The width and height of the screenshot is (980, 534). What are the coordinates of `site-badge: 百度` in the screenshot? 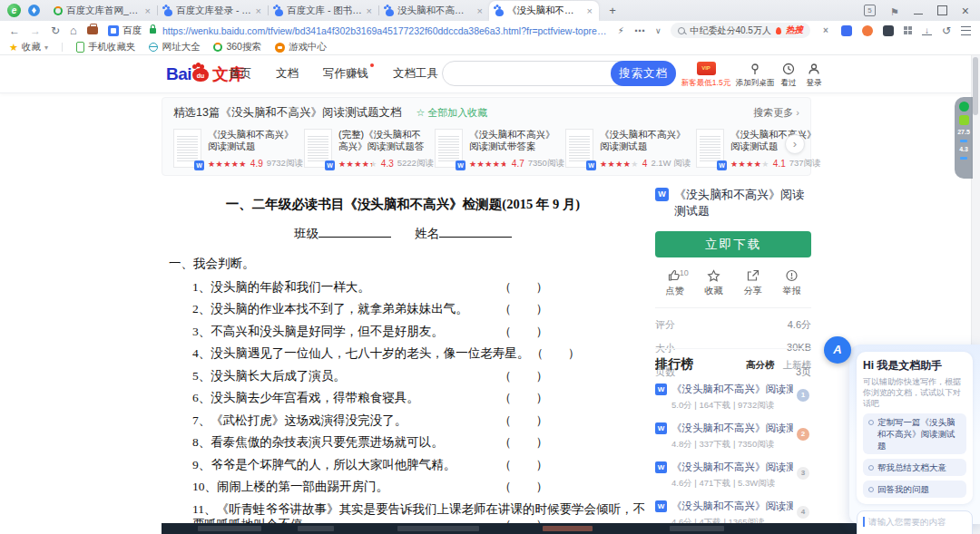 It's located at (125, 31).